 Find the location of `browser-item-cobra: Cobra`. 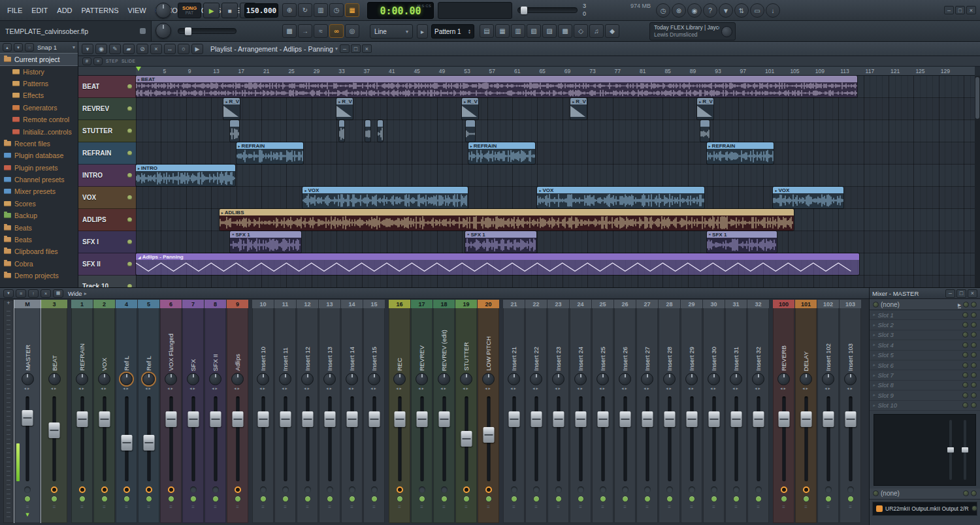

browser-item-cobra: Cobra is located at coordinates (39, 264).